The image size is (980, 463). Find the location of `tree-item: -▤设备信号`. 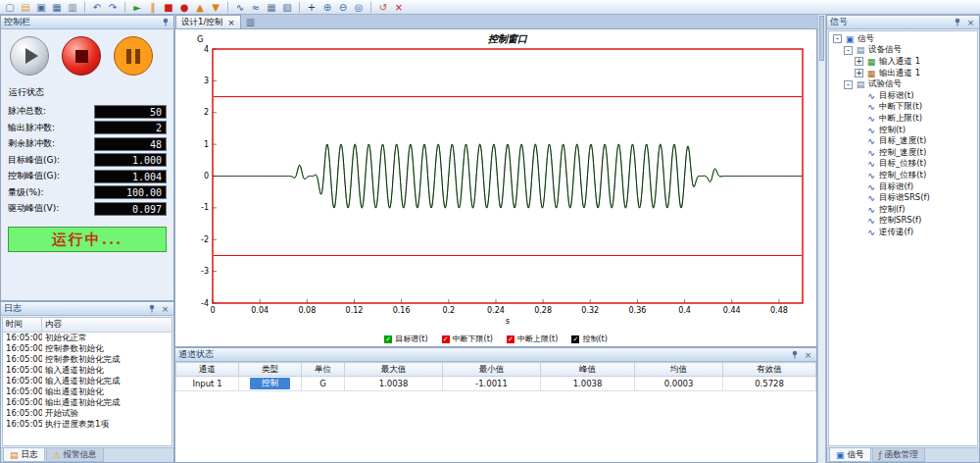

tree-item: -▤设备信号 is located at coordinates (904, 51).